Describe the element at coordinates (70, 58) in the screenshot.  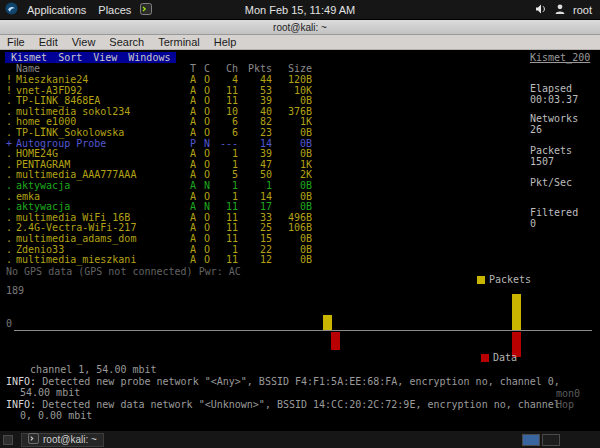
I see `kismet-menu-sort: Sort` at that location.